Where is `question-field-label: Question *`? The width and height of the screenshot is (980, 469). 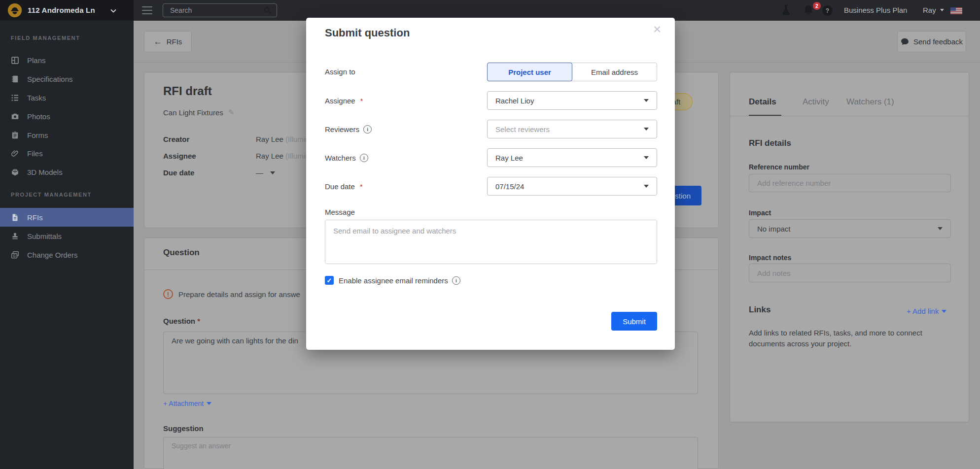 question-field-label: Question * is located at coordinates (181, 321).